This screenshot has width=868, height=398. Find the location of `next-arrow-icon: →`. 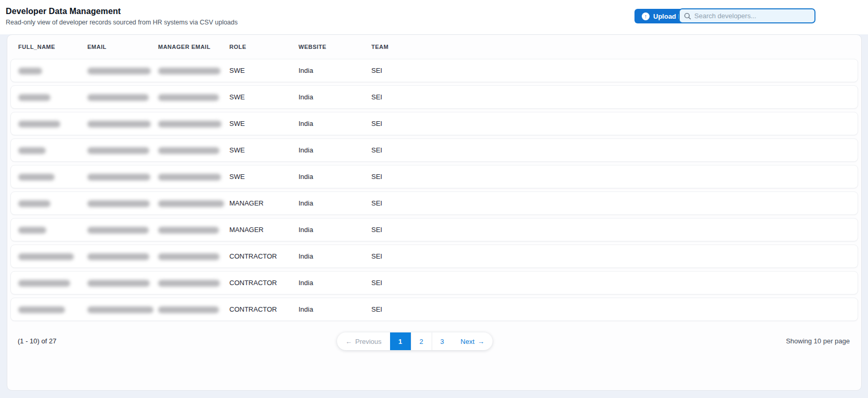

next-arrow-icon: → is located at coordinates (481, 341).